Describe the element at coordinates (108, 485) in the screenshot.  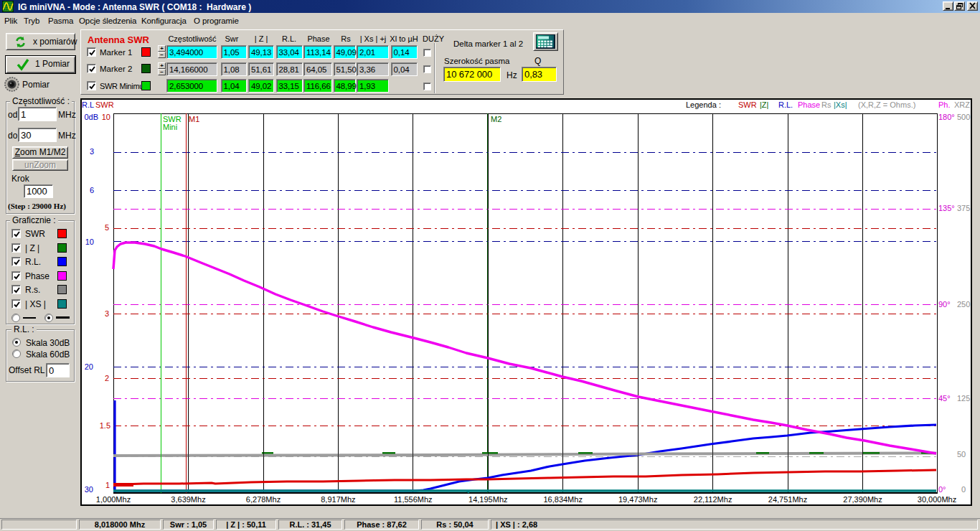
I see `svg-text: 1` at that location.